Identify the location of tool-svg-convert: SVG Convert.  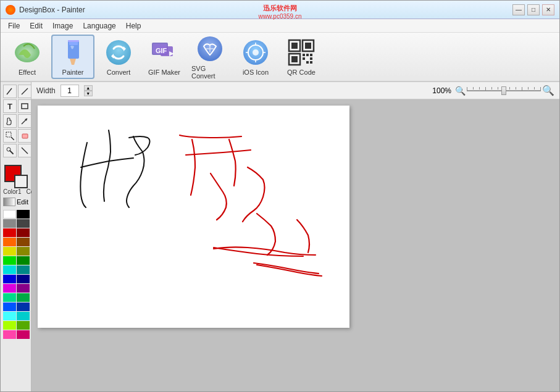
(210, 57).